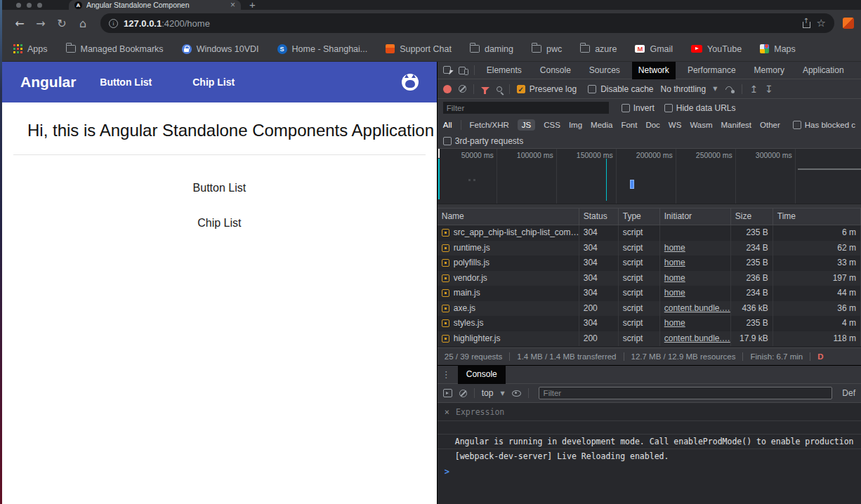 The width and height of the screenshot is (861, 504). I want to click on reload-button: ↻, so click(62, 24).